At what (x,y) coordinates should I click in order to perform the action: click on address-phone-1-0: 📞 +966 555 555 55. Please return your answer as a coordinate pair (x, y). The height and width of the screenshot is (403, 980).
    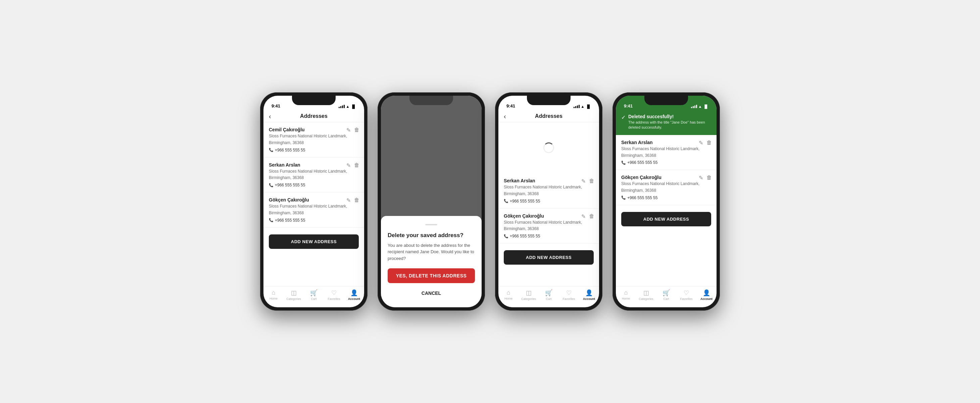
    Looking at the image, I should click on (314, 150).